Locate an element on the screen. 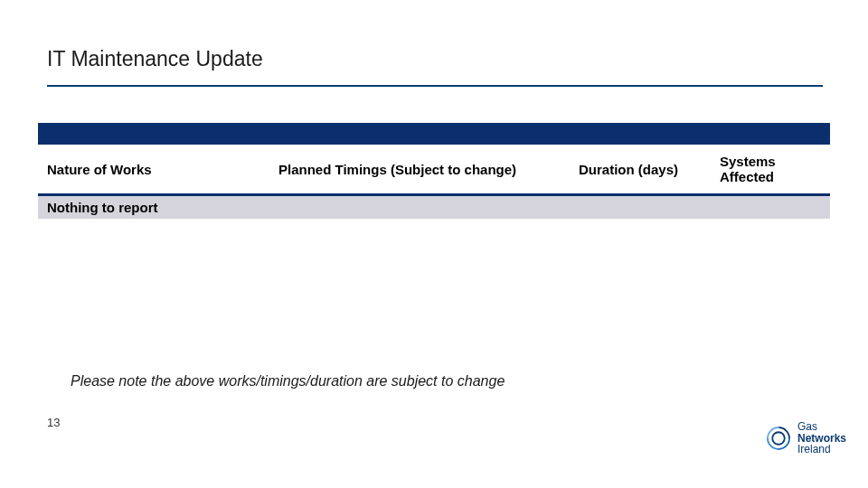 The image size is (868, 488). title-underline is located at coordinates (435, 86).